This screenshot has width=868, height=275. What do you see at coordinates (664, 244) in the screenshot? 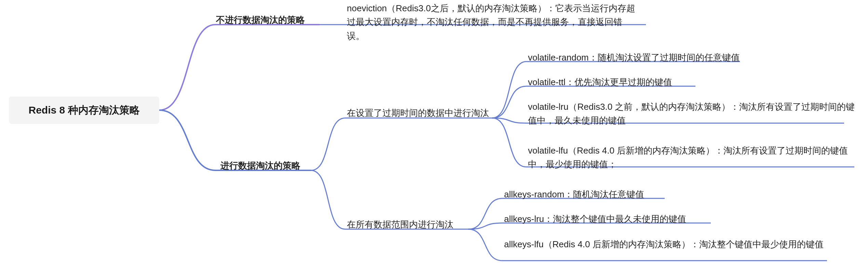
I see `leaf-allkeys-lfu: allkeys-lfu（Redis 4.0 后新增的内存淘汰策略）：淘汰整个键值…` at bounding box center [664, 244].